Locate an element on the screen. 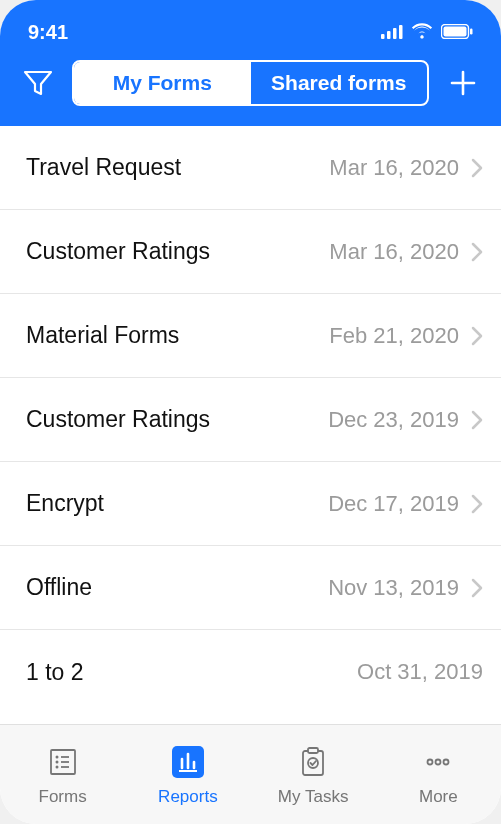  list-item: Material FormsFeb 21, 2020 is located at coordinates (250, 336).